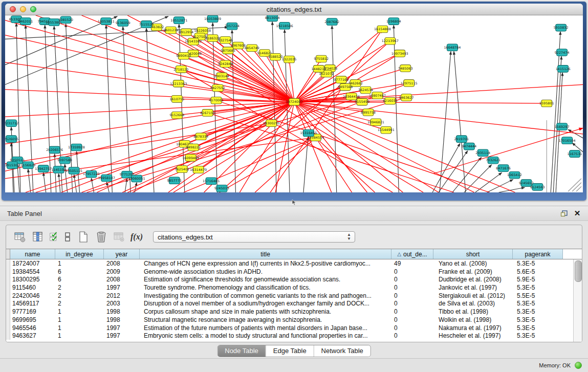 This screenshot has height=372, width=588. Describe the element at coordinates (66, 20) in the screenshot. I see `network-node: 1081520` at that location.